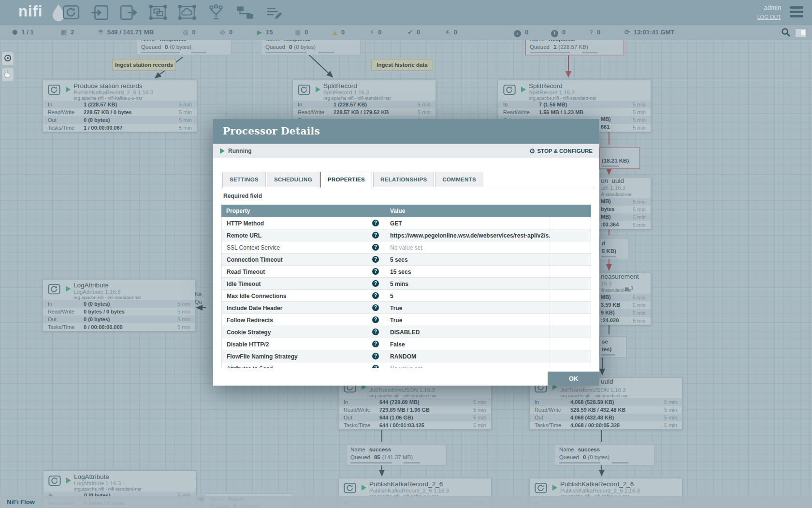  I want to click on label-icon, so click(274, 13).